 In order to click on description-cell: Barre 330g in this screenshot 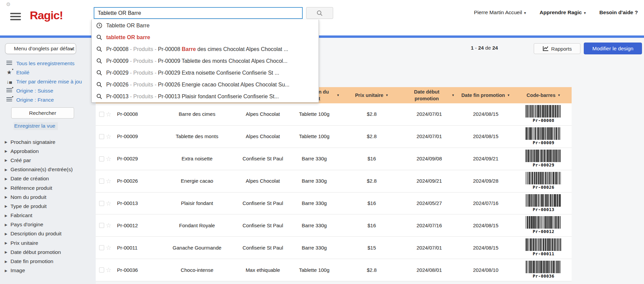, I will do `click(314, 248)`.